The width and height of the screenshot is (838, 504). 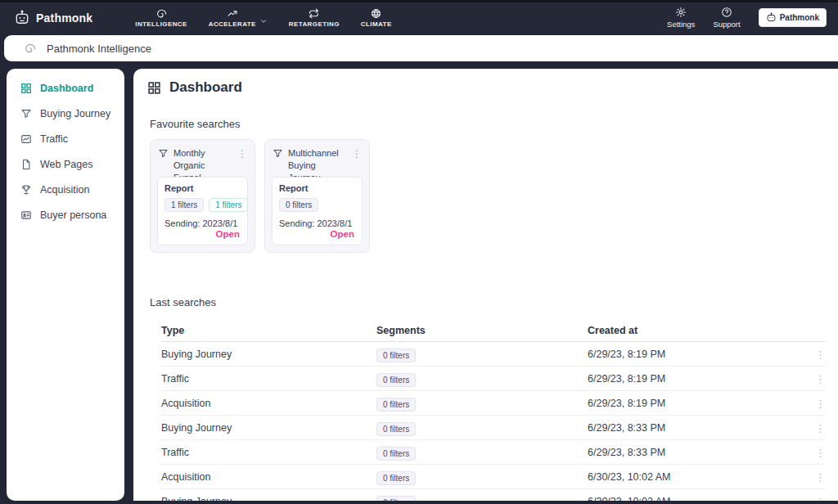 I want to click on table-row: Buying Journey 0 filters 6/29/23, 8:19 P…, so click(x=493, y=354).